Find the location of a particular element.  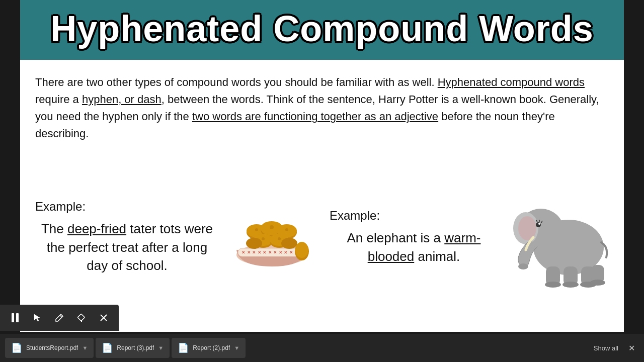

link-hyphenated-compound: Hyphenated compound words is located at coordinates (511, 82).